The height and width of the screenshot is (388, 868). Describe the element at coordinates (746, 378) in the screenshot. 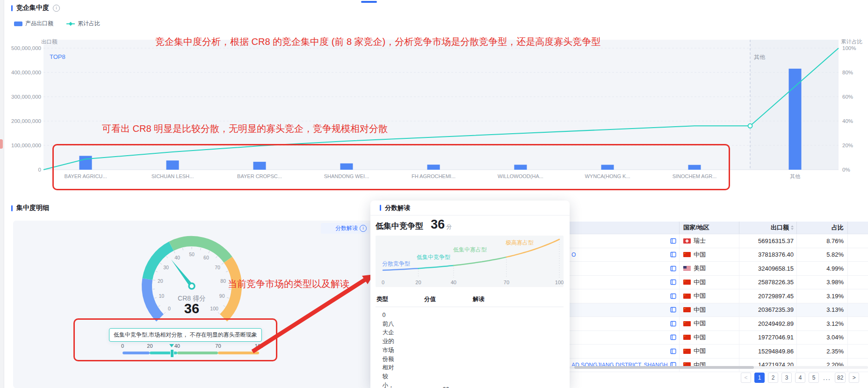

I see `prev-page-button: <` at that location.